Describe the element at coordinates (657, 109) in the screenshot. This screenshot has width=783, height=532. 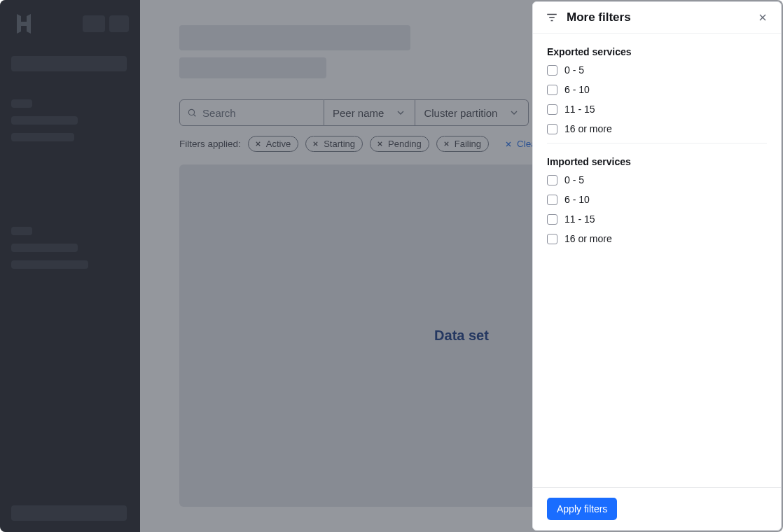
I see `exported-option: 11 - 15` at that location.